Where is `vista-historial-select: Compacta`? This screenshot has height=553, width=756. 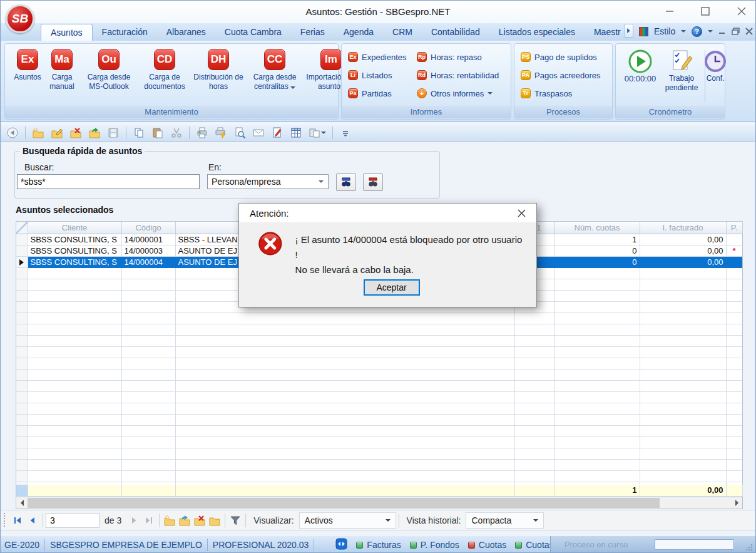
vista-historial-select: Compacta is located at coordinates (504, 520).